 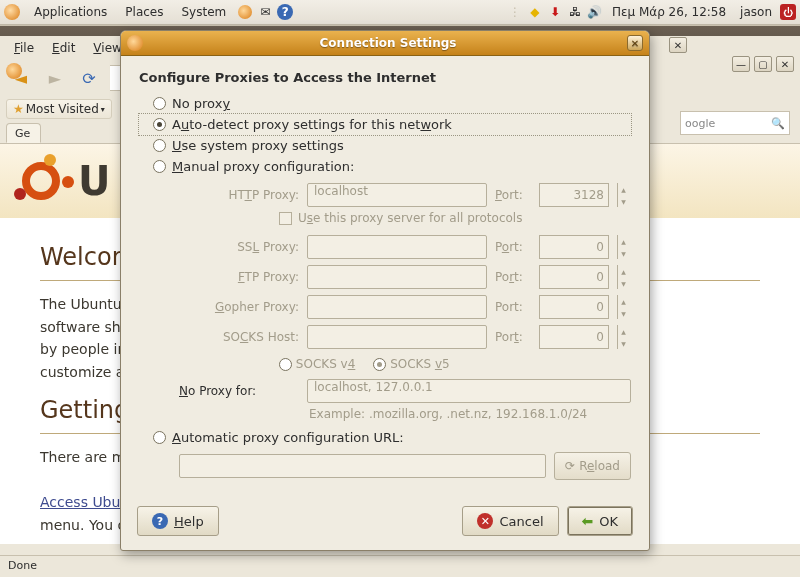 I want to click on use-proxy-all-checkbox: Use this proxy server for all protocols, so click(x=385, y=218).